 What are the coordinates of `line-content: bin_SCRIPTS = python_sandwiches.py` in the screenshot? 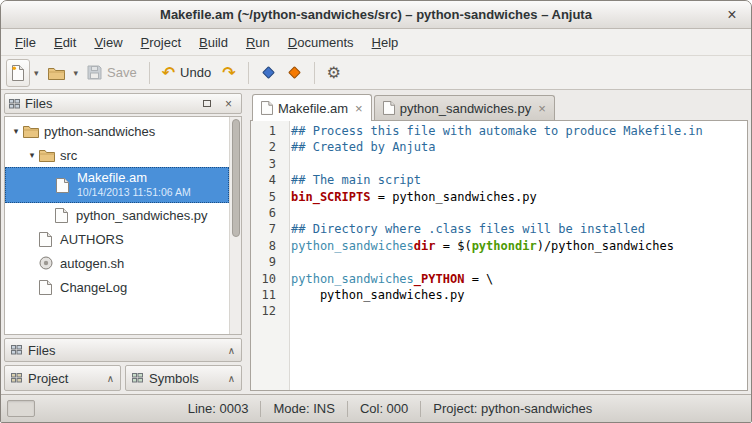 It's located at (410, 197).